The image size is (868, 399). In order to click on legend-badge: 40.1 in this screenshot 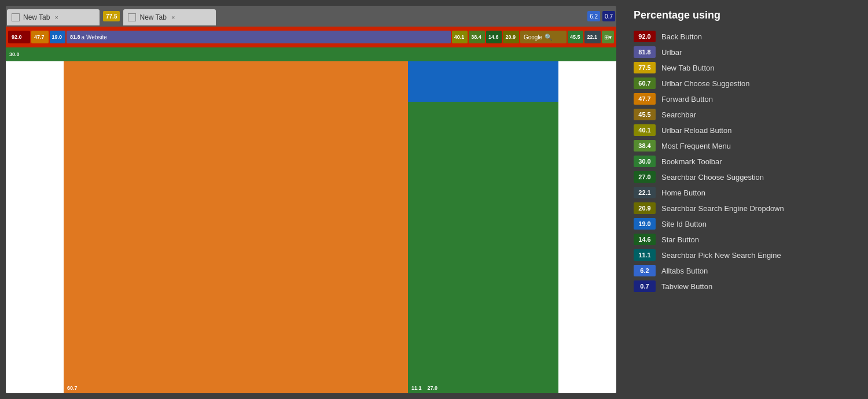, I will do `click(645, 130)`.